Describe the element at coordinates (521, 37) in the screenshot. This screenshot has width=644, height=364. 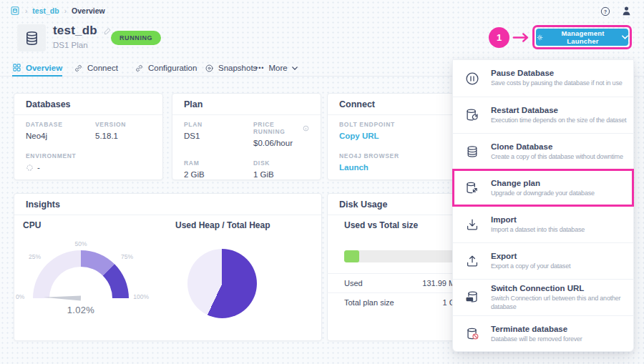
I see `annotation-arrow-icon` at that location.